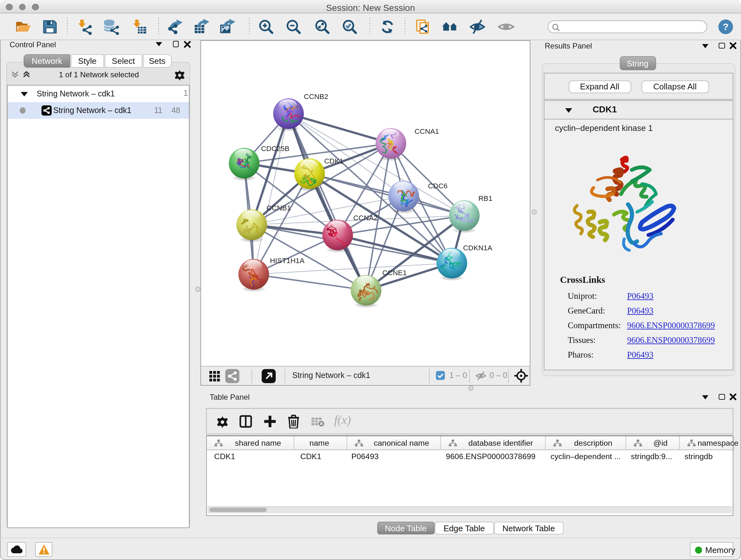 The width and height of the screenshot is (741, 560). I want to click on svg-text: CCNB2, so click(316, 96).